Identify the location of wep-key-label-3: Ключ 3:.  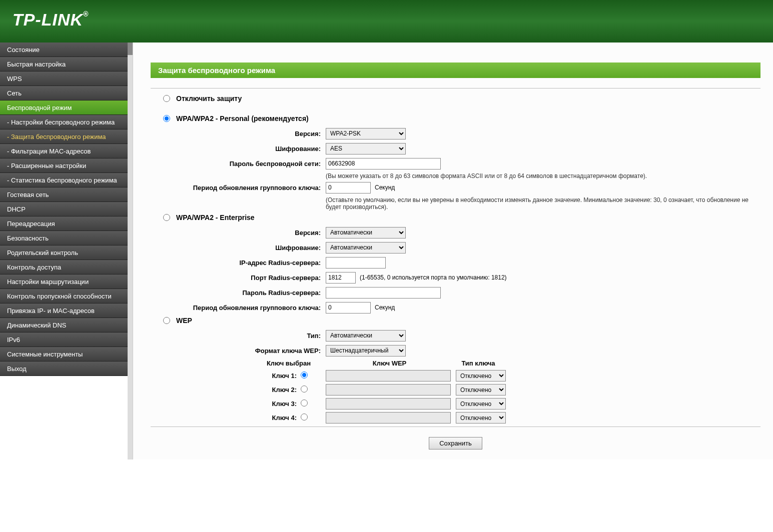
(226, 404).